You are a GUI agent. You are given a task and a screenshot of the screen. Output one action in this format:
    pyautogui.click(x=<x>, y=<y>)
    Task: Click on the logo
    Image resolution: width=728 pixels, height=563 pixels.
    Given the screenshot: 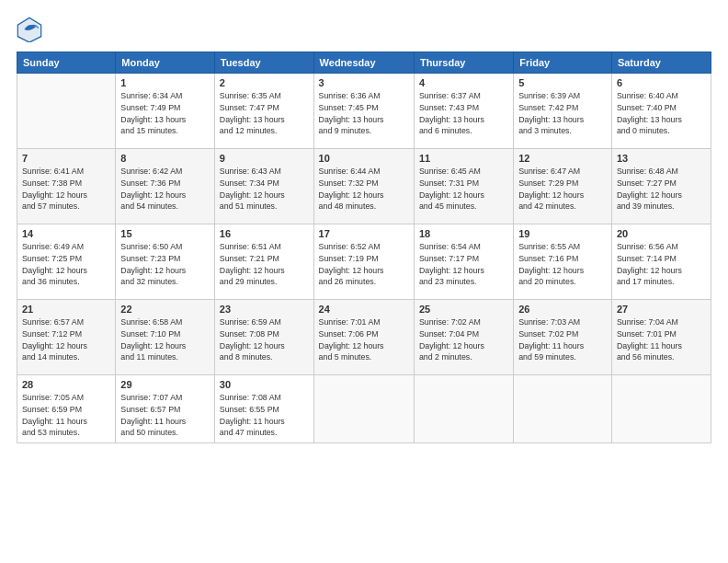 What is the action you would take?
    pyautogui.click(x=31, y=29)
    